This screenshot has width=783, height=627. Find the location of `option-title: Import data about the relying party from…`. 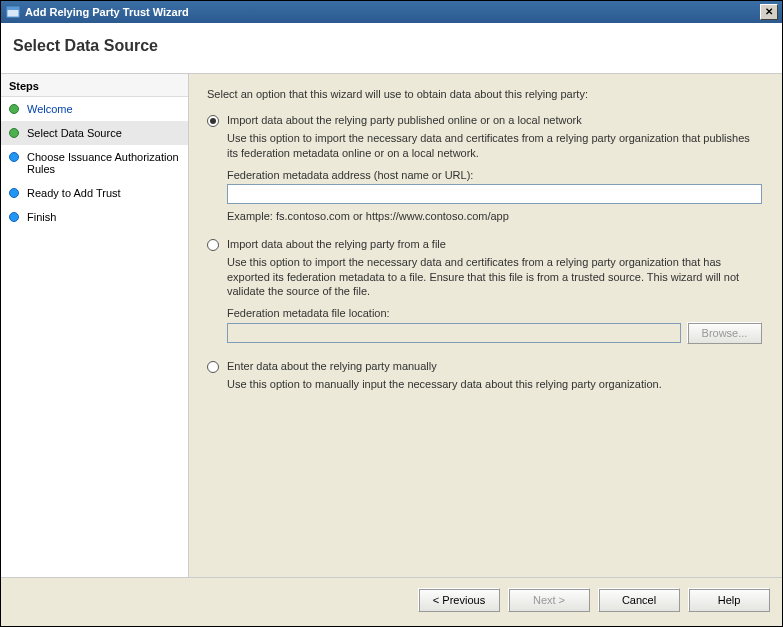

option-title: Import data about the relying party from… is located at coordinates (336, 244).